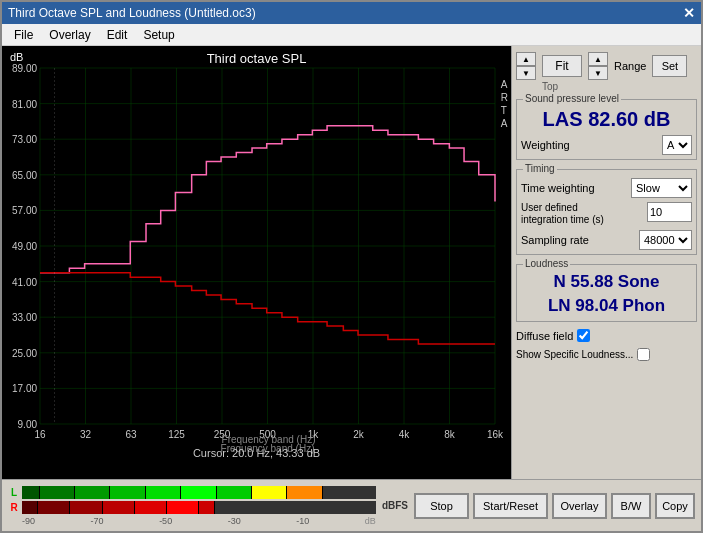  I want to click on top-down-button: ▼, so click(526, 73).